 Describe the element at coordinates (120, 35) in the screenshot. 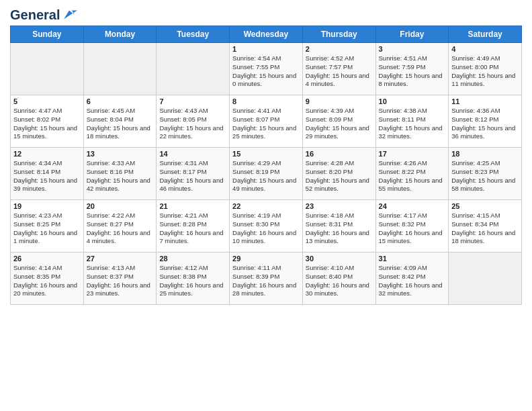

I see `column-header-monday: Monday` at that location.